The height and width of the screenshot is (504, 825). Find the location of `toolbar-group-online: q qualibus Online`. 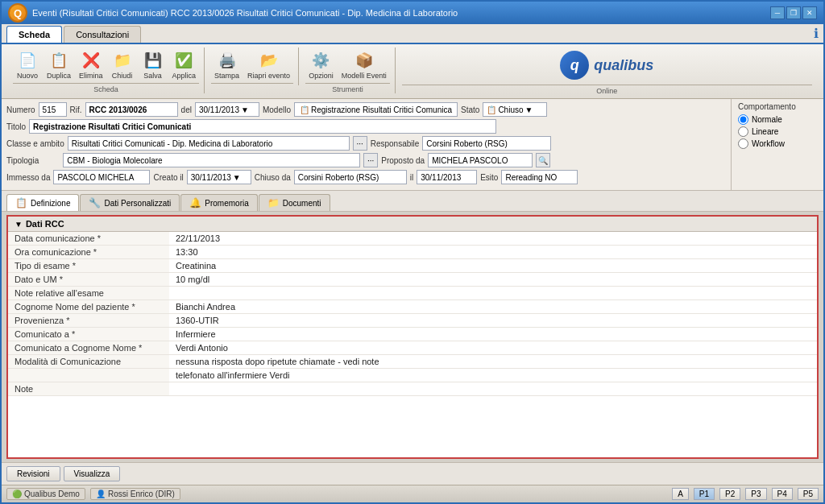

toolbar-group-online: q qualibus Online is located at coordinates (607, 71).